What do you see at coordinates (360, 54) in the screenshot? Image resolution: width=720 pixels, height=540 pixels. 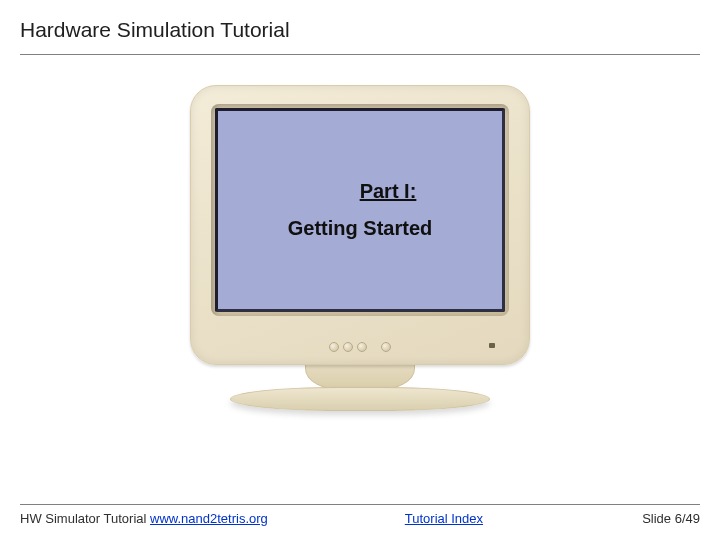 I see `header-divider` at bounding box center [360, 54].